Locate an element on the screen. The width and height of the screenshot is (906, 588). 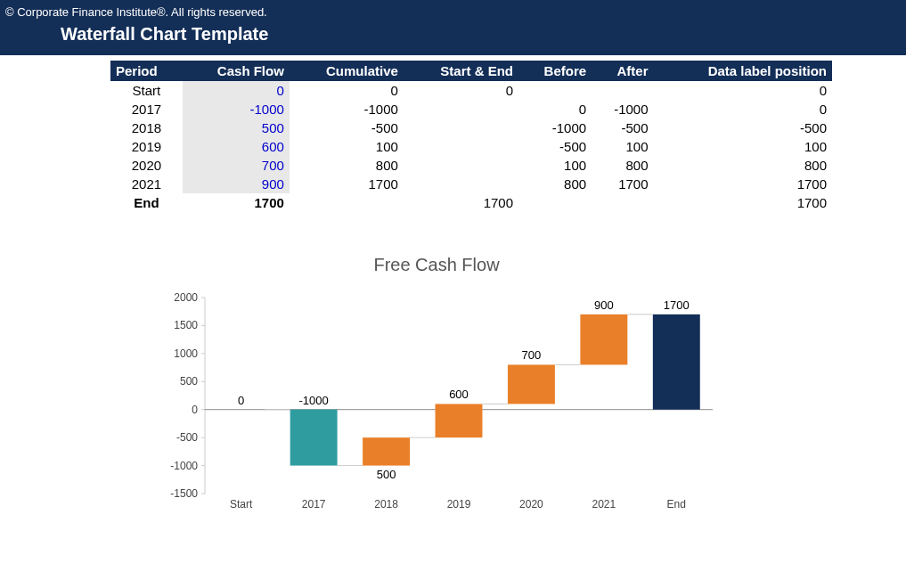
table-cell: 2017 is located at coordinates (146, 109).